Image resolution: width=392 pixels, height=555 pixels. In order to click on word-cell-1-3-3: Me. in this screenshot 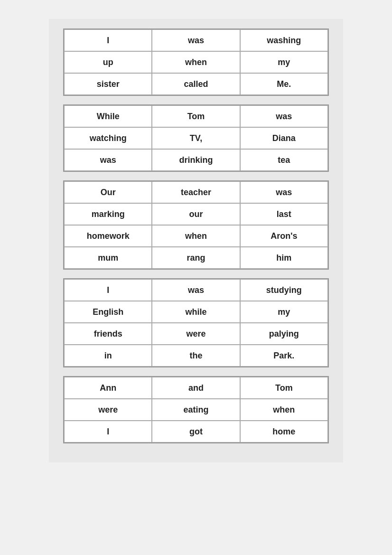, I will do `click(284, 84)`.